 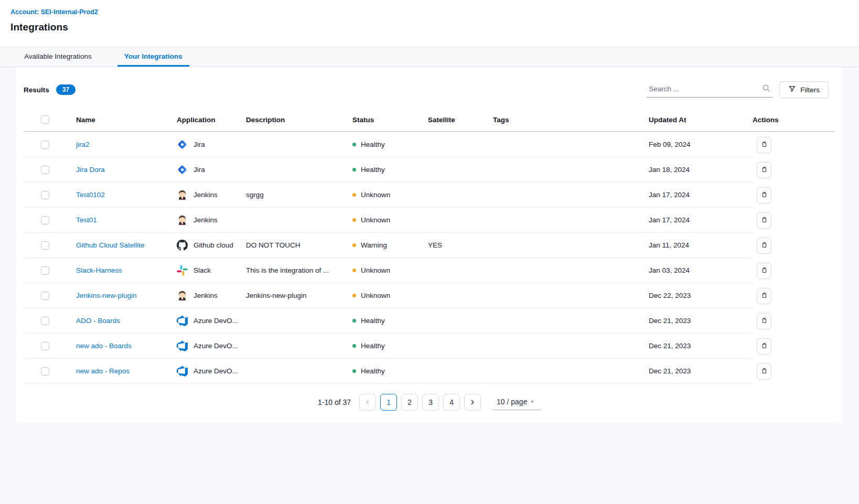 I want to click on pagination-next-button, so click(x=473, y=402).